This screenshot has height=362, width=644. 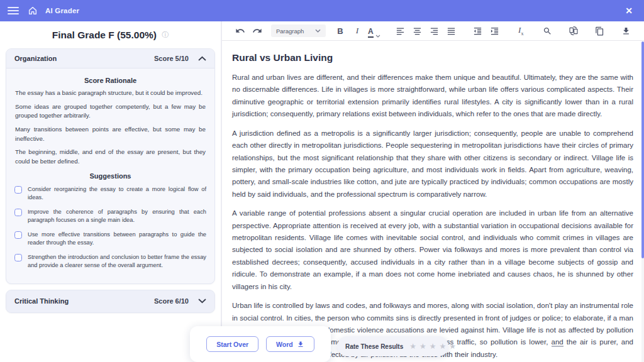 I want to click on swap-documents-button, so click(x=574, y=31).